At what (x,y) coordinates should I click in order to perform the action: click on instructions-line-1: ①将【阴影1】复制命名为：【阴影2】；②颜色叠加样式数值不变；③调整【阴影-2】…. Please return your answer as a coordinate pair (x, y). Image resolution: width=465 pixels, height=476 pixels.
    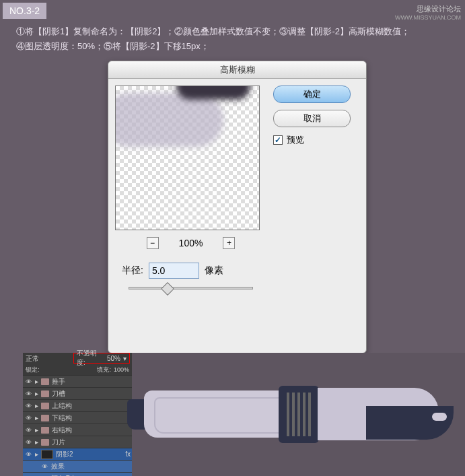
    Looking at the image, I should click on (234, 32).